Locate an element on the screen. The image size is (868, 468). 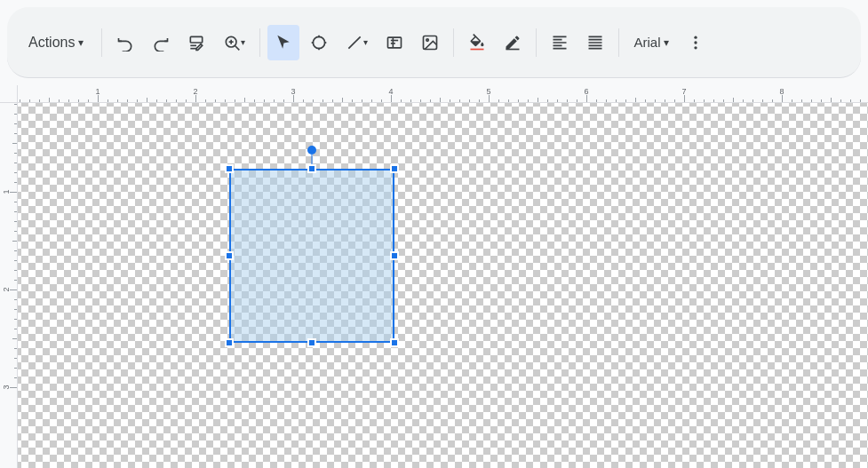
textbox-icon is located at coordinates (394, 43).